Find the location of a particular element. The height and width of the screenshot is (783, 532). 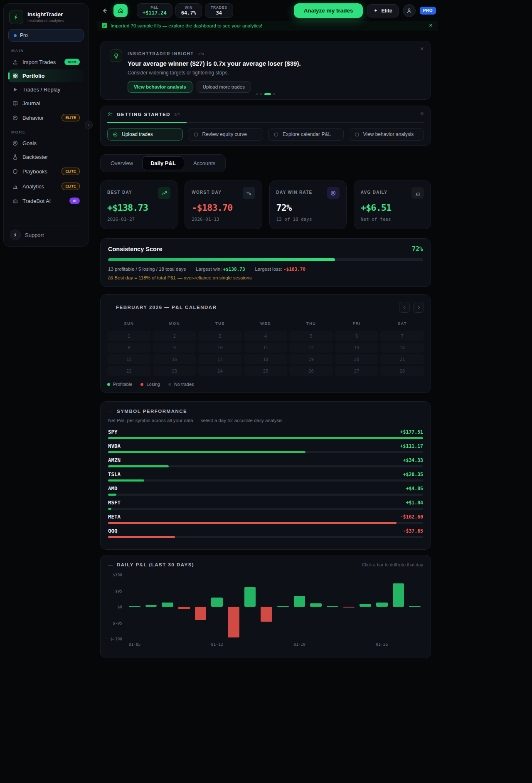

symbol-row-amzn: AMZN+$34.33 is located at coordinates (266, 464).